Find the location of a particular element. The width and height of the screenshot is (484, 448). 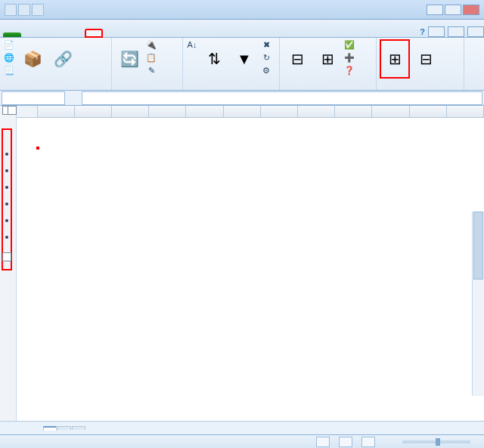

sort-za-button is located at coordinates (192, 58).